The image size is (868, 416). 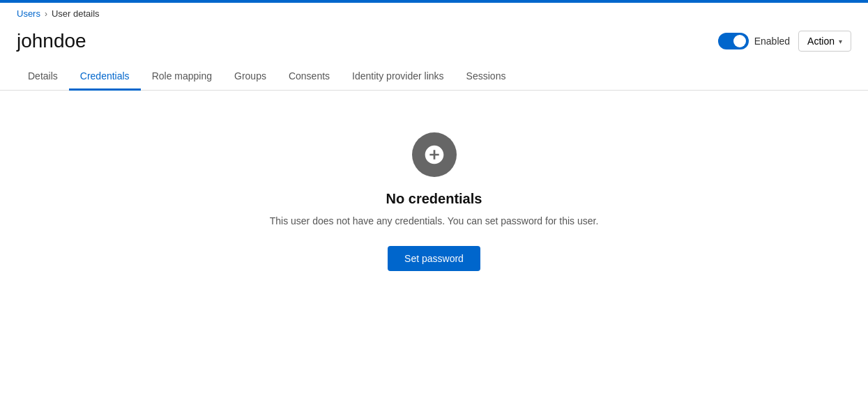 I want to click on breadcrumb-current: User details, so click(x=75, y=14).